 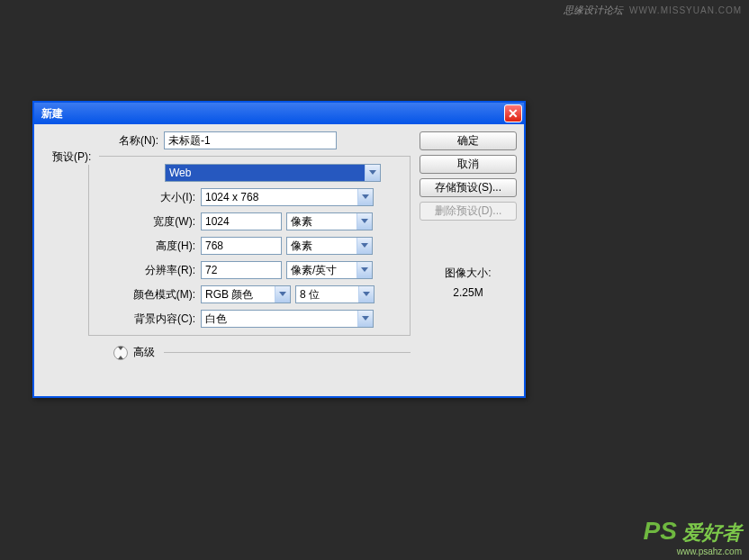 I want to click on close-icon: ✕, so click(x=513, y=113).